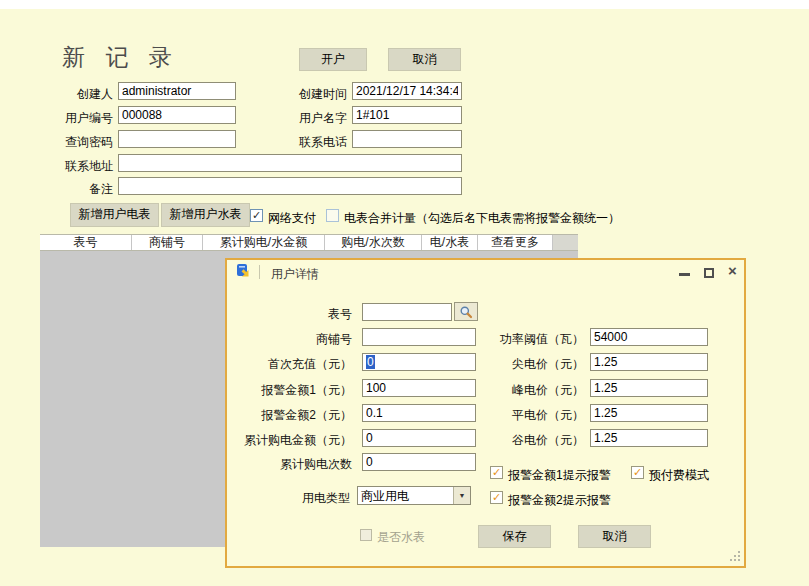 The height and width of the screenshot is (586, 809). What do you see at coordinates (560, 500) in the screenshot?
I see `alarm2-alert-label: 报警金额2提示报警` at bounding box center [560, 500].